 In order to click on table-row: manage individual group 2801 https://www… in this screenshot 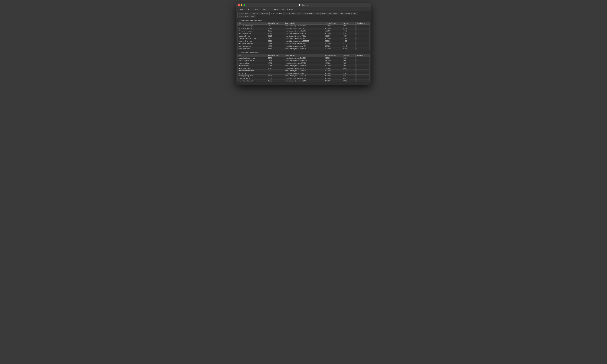, I will do `click(304, 39)`.